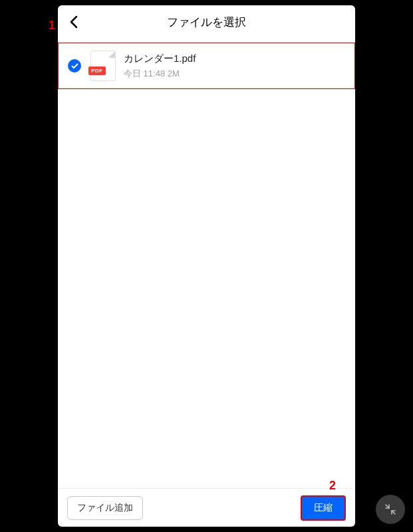  I want to click on file-detail: 今日 11:48 2M, so click(160, 74).